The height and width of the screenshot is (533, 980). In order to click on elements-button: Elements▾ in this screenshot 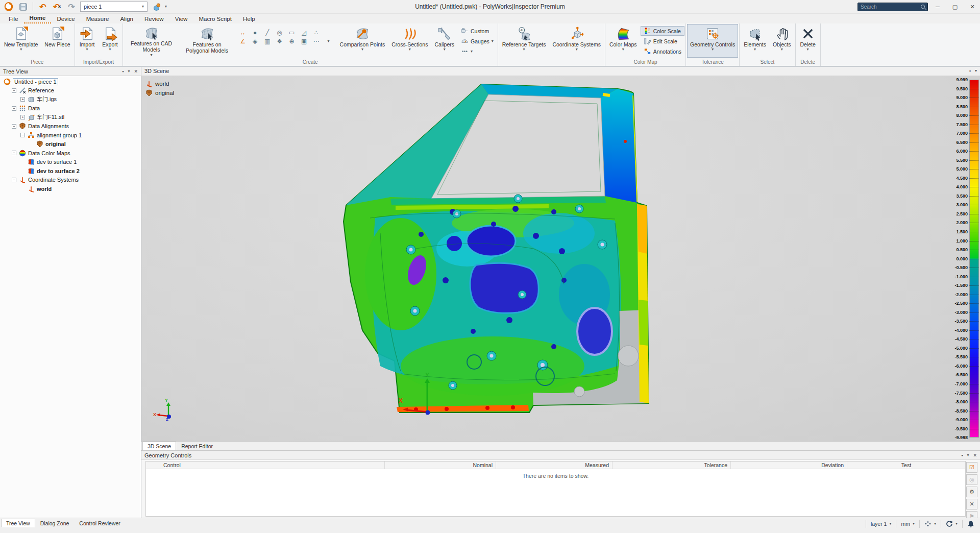, I will do `click(755, 41)`.